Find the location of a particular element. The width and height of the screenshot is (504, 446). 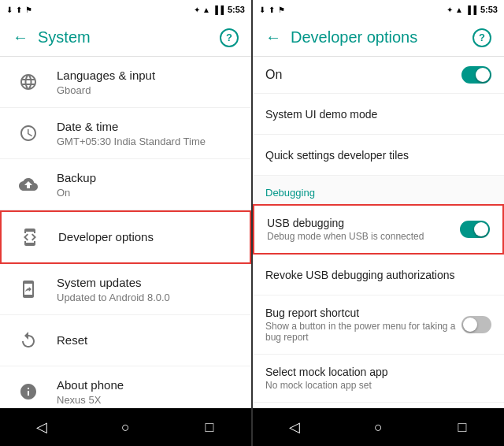

left-recent-nav: □ is located at coordinates (209, 427).